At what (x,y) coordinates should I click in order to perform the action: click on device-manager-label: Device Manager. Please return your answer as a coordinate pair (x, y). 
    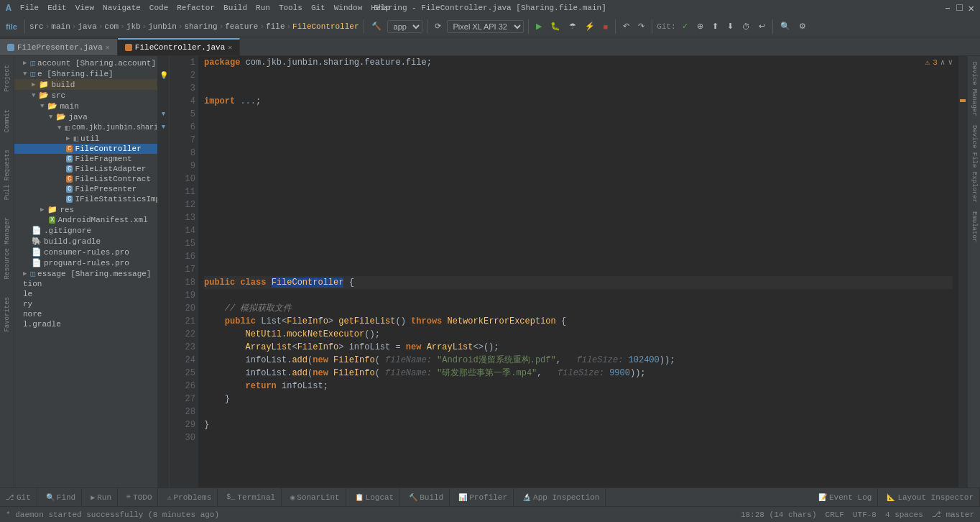
    Looking at the image, I should click on (974, 89).